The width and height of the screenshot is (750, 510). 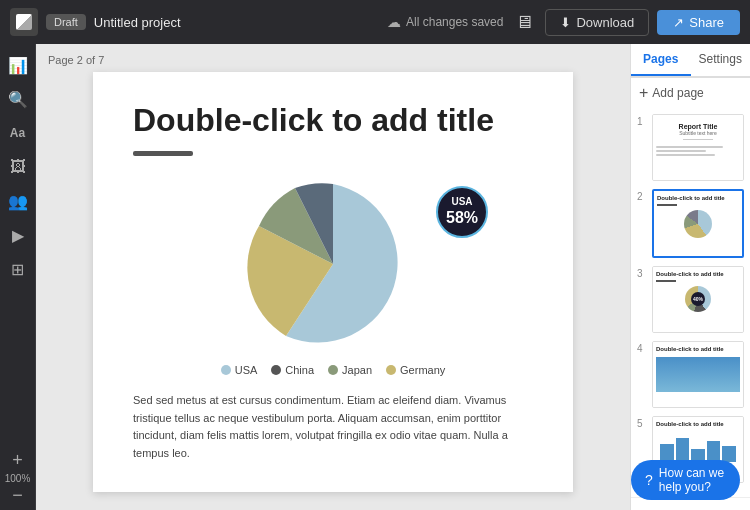 I want to click on thumb-inner-3: Double-click to add title 40%, so click(x=698, y=300).